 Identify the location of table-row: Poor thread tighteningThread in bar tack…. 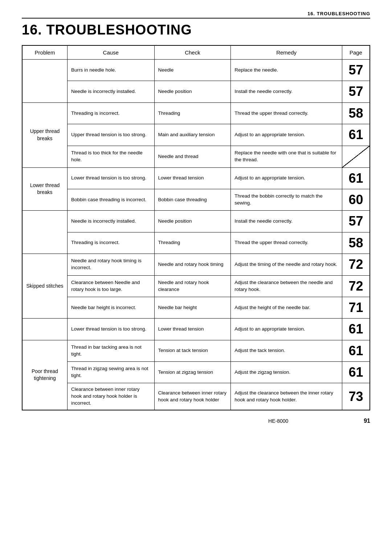
(196, 351).